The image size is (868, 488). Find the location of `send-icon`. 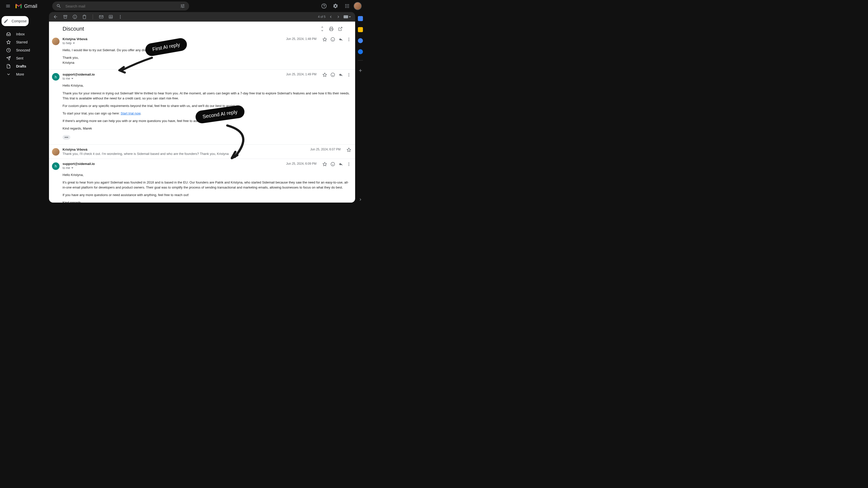

send-icon is located at coordinates (9, 58).